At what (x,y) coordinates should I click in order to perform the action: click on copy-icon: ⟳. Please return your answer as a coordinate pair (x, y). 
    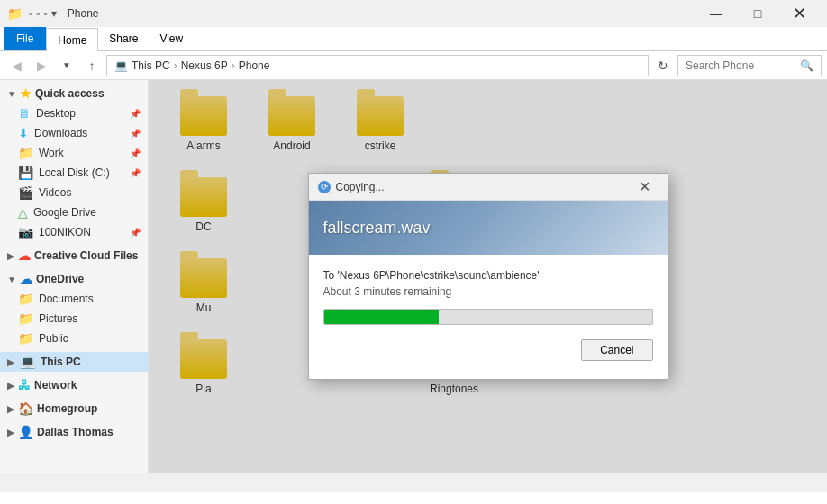
    Looking at the image, I should click on (324, 187).